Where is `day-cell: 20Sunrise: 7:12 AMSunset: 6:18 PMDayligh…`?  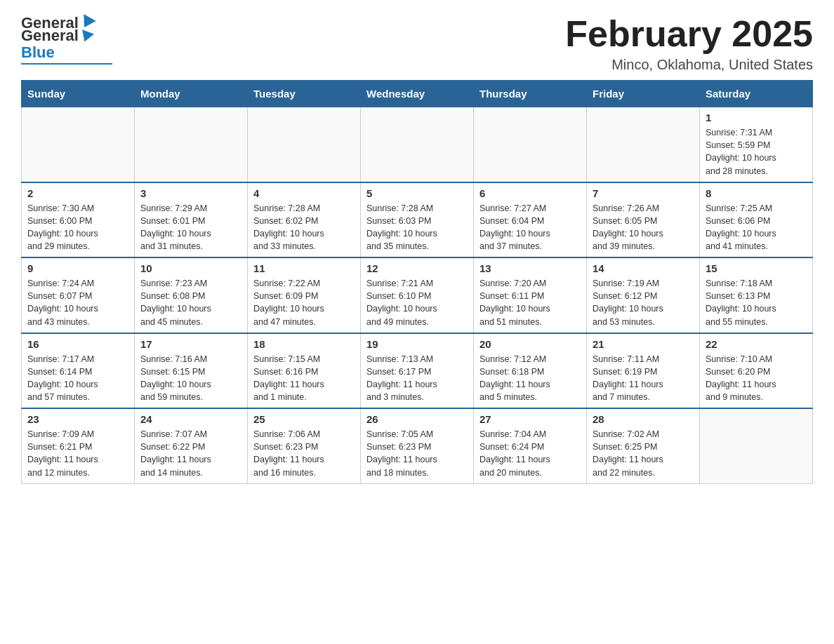
day-cell: 20Sunrise: 7:12 AMSunset: 6:18 PMDayligh… is located at coordinates (531, 371).